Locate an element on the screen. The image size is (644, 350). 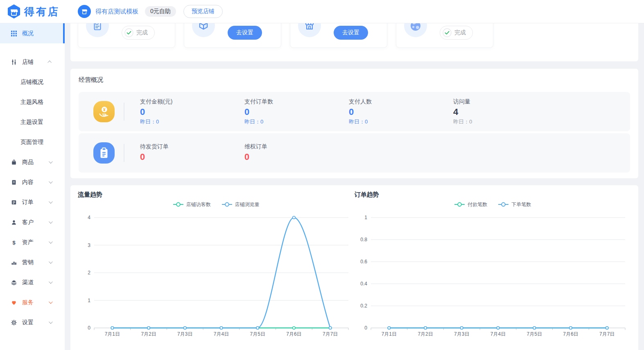
stat-dispute-orders: 维权订单 0 is located at coordinates (281, 153).